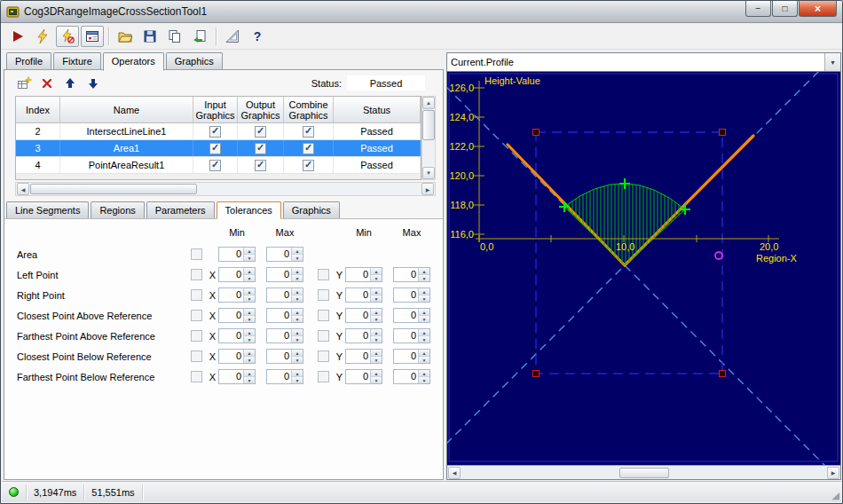 The width and height of the screenshot is (843, 504). Describe the element at coordinates (77, 61) in the screenshot. I see `tab-fixture: Fixture` at that location.